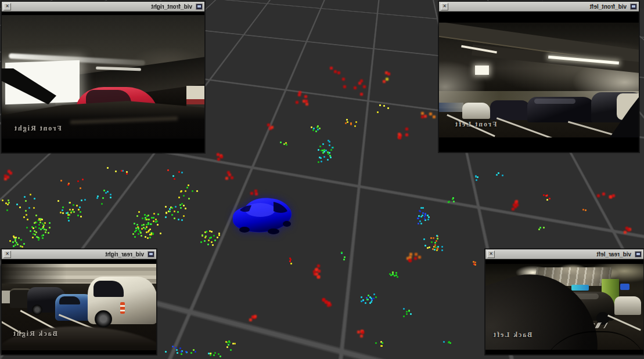 This screenshot has height=359, width=644. What do you see at coordinates (539, 7) in the screenshot?
I see `titlebar: ✕ vid_front_left` at bounding box center [539, 7].